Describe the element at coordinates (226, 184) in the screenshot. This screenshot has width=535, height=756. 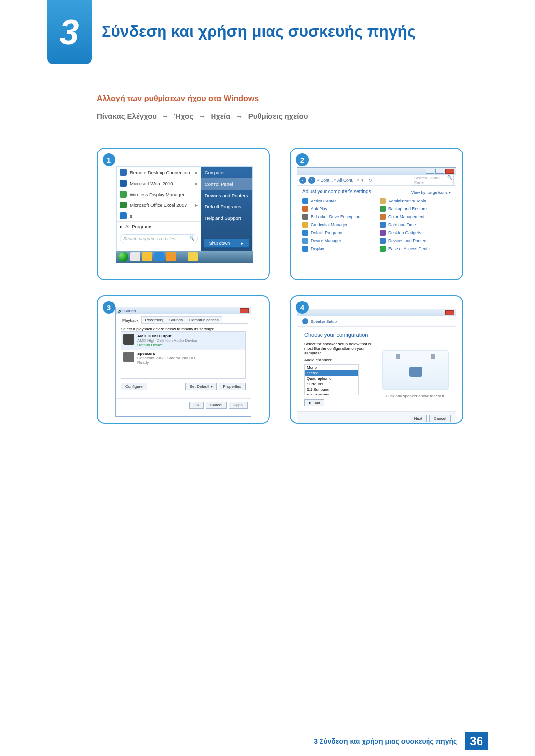
I see `start-right-item-control-panel: Control Panel` at that location.